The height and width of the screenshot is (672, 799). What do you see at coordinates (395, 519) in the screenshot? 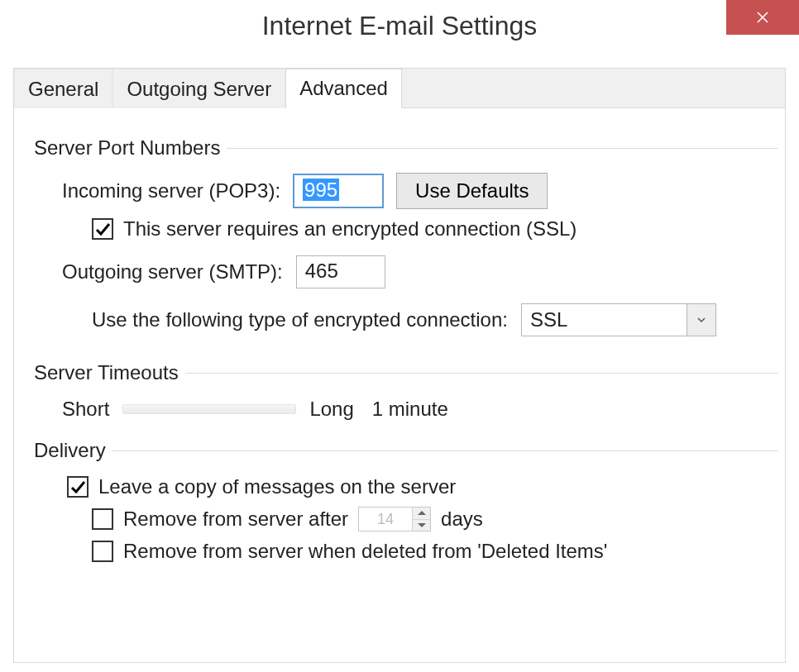
I see `remove-after-days-spinner: 14` at bounding box center [395, 519].